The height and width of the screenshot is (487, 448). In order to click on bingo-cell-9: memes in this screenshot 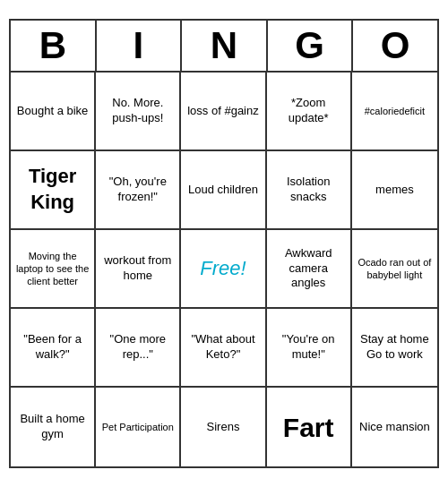, I will do `click(394, 191)`.